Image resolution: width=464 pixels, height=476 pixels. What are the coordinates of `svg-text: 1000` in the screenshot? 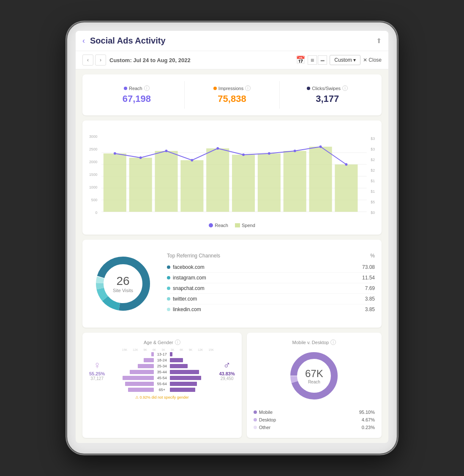 It's located at (93, 187).